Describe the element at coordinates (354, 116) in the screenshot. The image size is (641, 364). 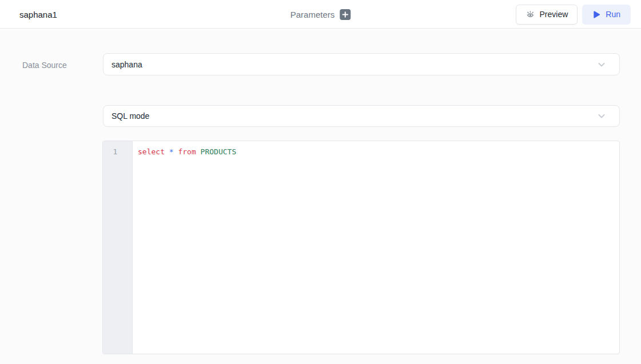
I see `query-mode-selected-value: SQL mode` at that location.